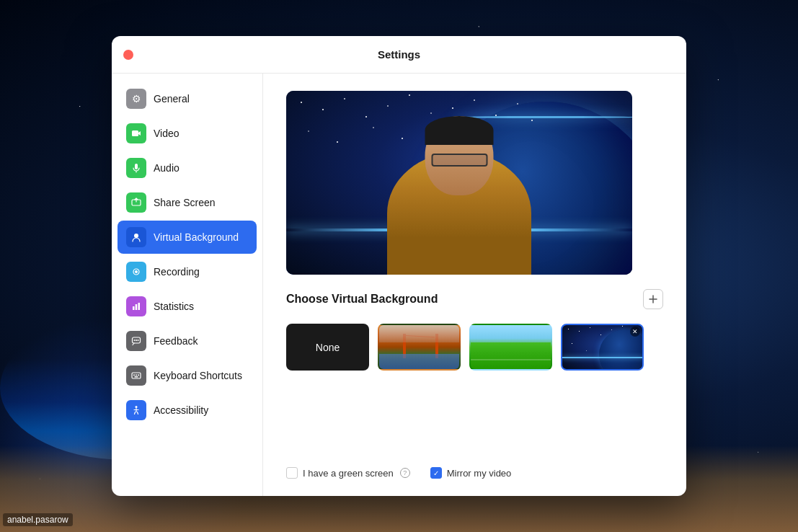 The image size is (798, 532). I want to click on green-screen-label: I have a green screen, so click(348, 473).